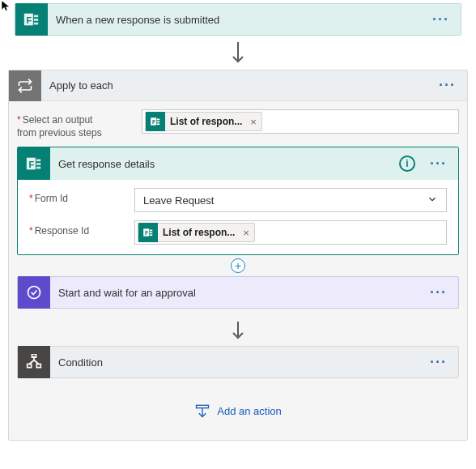 Image resolution: width=476 pixels, height=469 pixels. Describe the element at coordinates (238, 266) in the screenshot. I see `plus-icon: +` at that location.